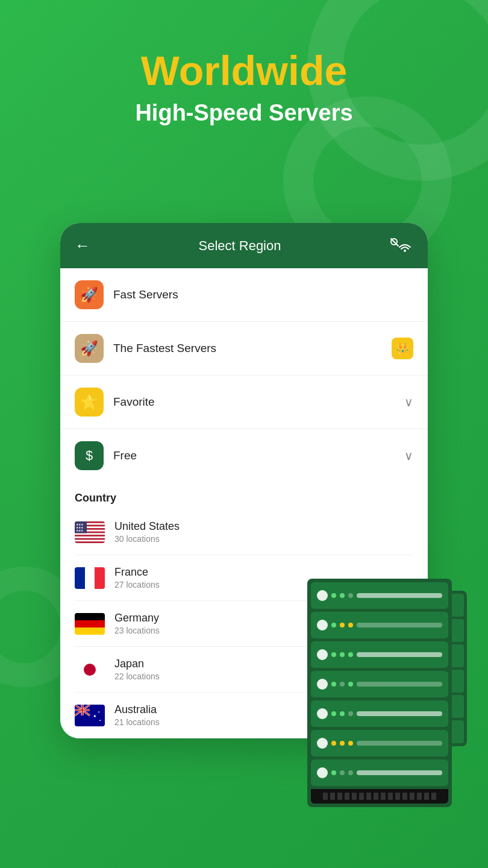 The height and width of the screenshot is (868, 488). What do you see at coordinates (89, 456) in the screenshot?
I see `dollar-icon: $` at bounding box center [89, 456].